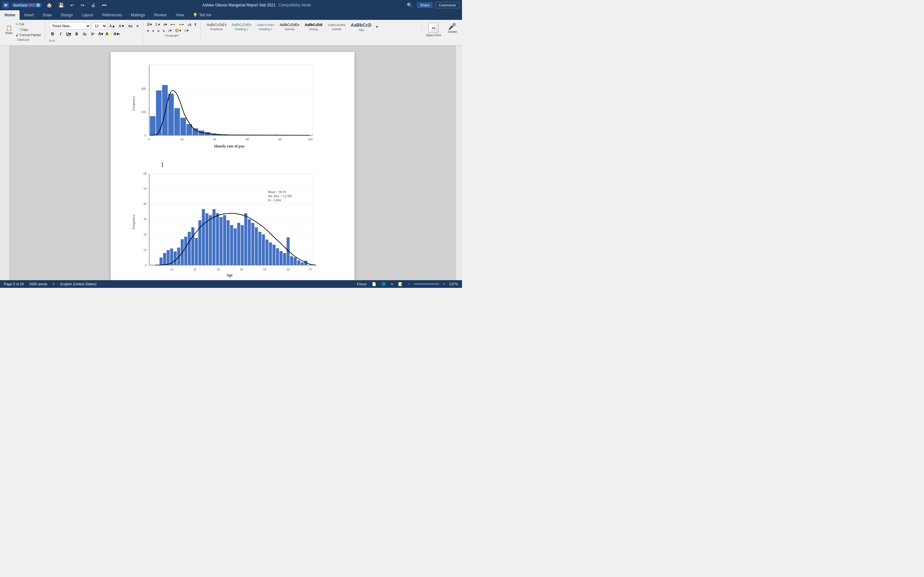 The width and height of the screenshot is (924, 577). What do you see at coordinates (53, 34) in the screenshot?
I see `bold-button: B` at bounding box center [53, 34].